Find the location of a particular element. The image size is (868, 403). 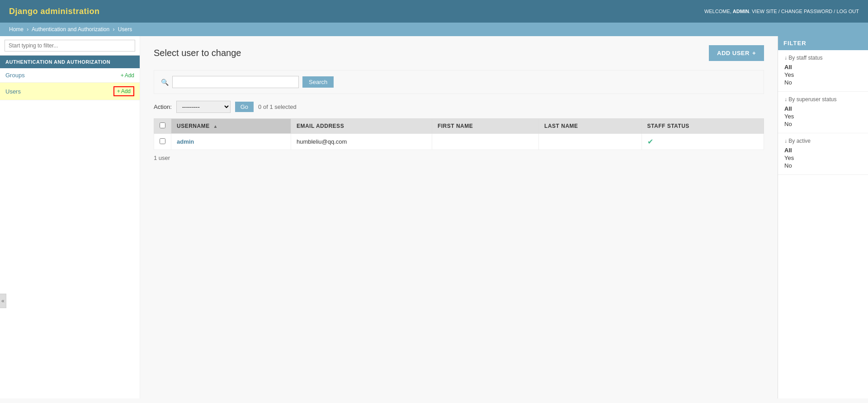

change-password-link: CHANGE PASSWORD is located at coordinates (807, 11).